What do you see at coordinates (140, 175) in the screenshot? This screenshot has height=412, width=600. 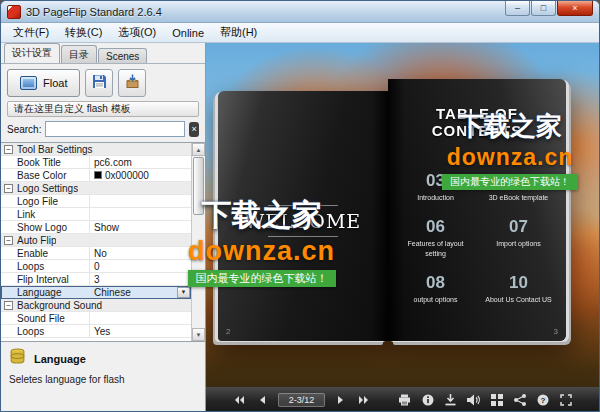 I see `property-value: 0x000000` at bounding box center [140, 175].